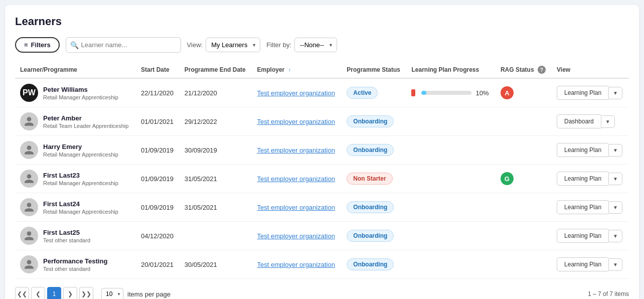 Image resolution: width=644 pixels, height=299 pixels. I want to click on col-employer: Employer ↑, so click(297, 70).